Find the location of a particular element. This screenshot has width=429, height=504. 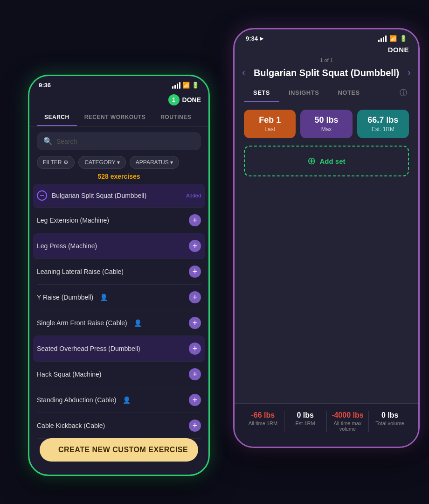

remove-icon: − is located at coordinates (42, 196).